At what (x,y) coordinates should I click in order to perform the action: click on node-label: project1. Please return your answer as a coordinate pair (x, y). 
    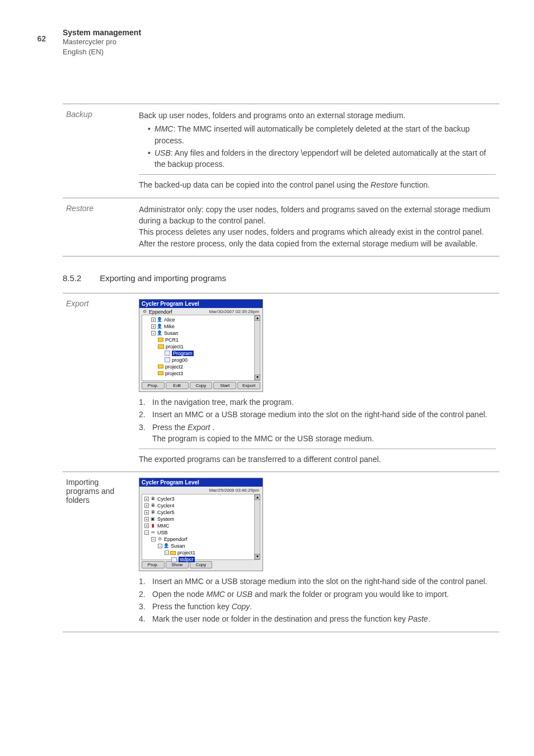
    Looking at the image, I should click on (175, 347).